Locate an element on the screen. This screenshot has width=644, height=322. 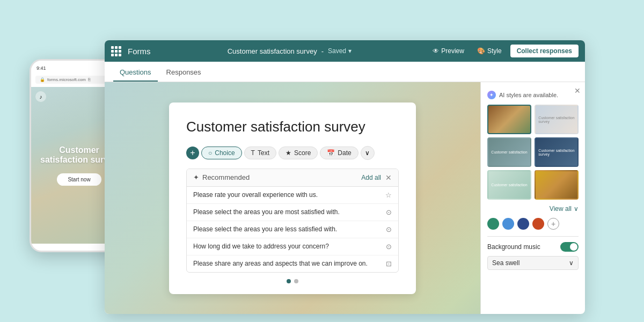
theme-floral is located at coordinates (509, 119).